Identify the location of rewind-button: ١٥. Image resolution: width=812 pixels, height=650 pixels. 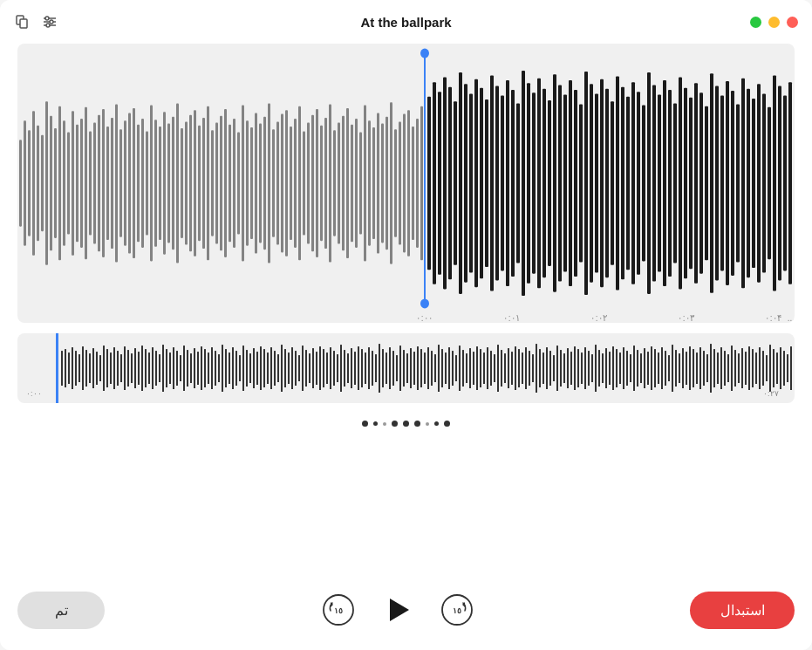
(338, 610).